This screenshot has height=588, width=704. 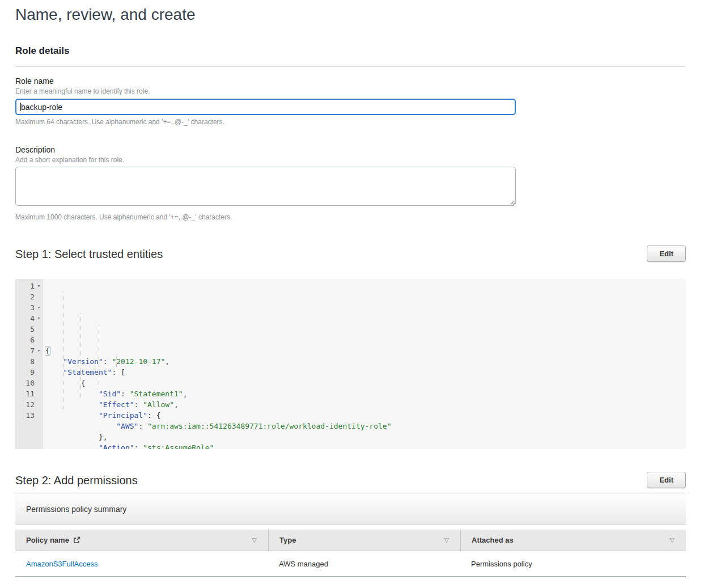 I want to click on role-name-field-group: Role name Enter a meaningful name to ide…, so click(x=350, y=101).